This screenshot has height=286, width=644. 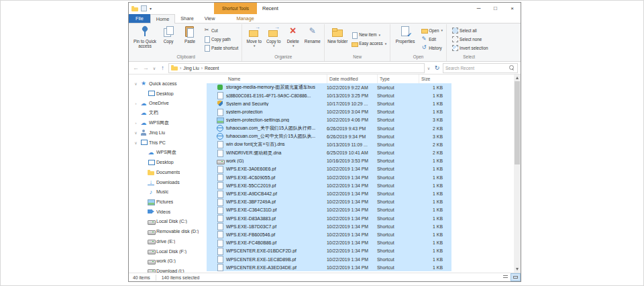 I want to click on tab-manage: Manage, so click(x=245, y=19).